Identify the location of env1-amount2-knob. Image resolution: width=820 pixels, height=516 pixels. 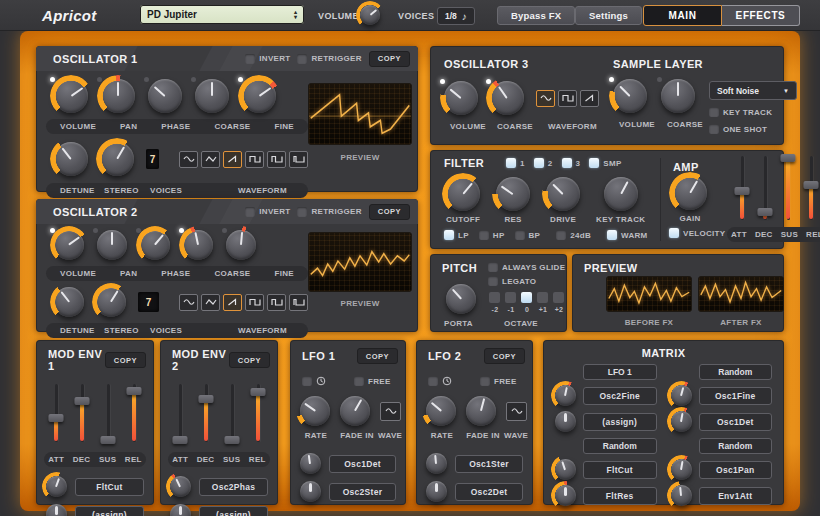
(56, 510).